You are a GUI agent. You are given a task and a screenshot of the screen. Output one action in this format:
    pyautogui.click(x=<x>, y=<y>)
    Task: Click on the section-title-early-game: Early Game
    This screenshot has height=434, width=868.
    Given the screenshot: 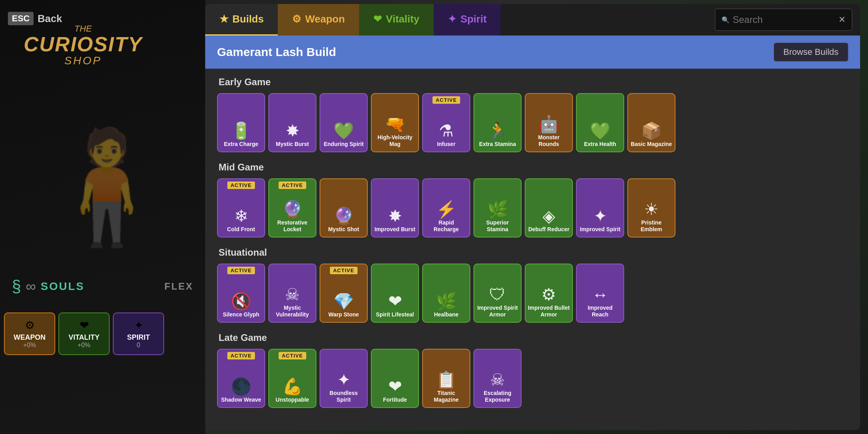 What is the action you would take?
    pyautogui.click(x=533, y=82)
    